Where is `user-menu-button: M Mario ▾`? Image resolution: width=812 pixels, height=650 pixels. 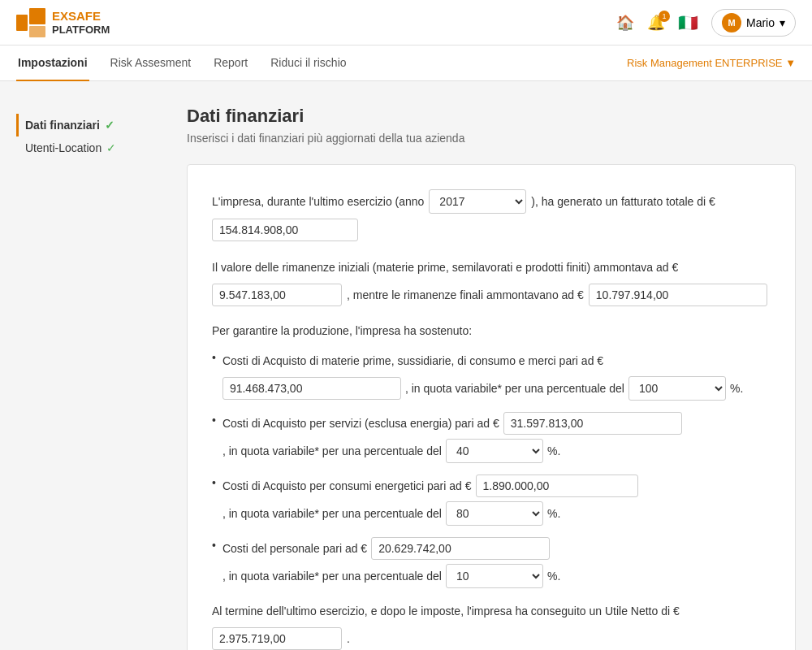 user-menu-button: M Mario ▾ is located at coordinates (754, 23).